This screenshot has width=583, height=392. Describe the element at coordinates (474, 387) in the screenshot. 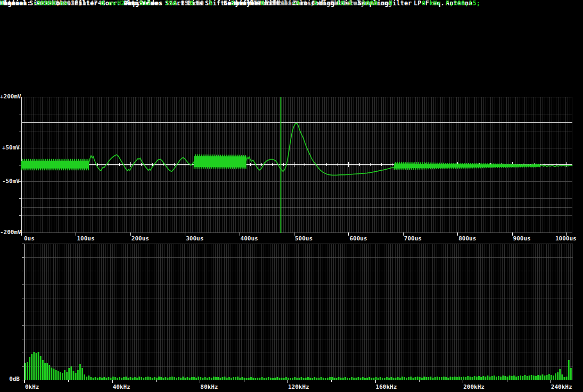

I see `spectrum-x-tick-label: 200kHz` at that location.